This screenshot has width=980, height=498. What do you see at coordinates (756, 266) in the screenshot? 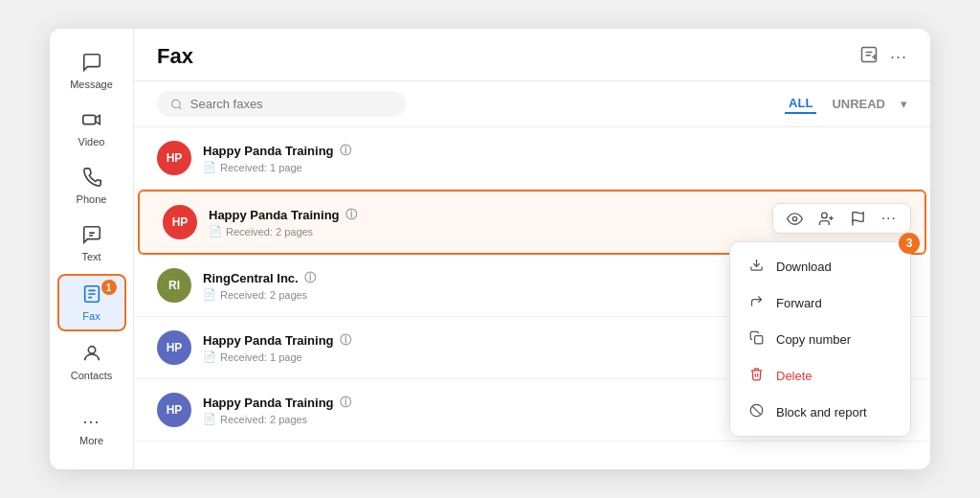
I see `download-icon` at bounding box center [756, 266].